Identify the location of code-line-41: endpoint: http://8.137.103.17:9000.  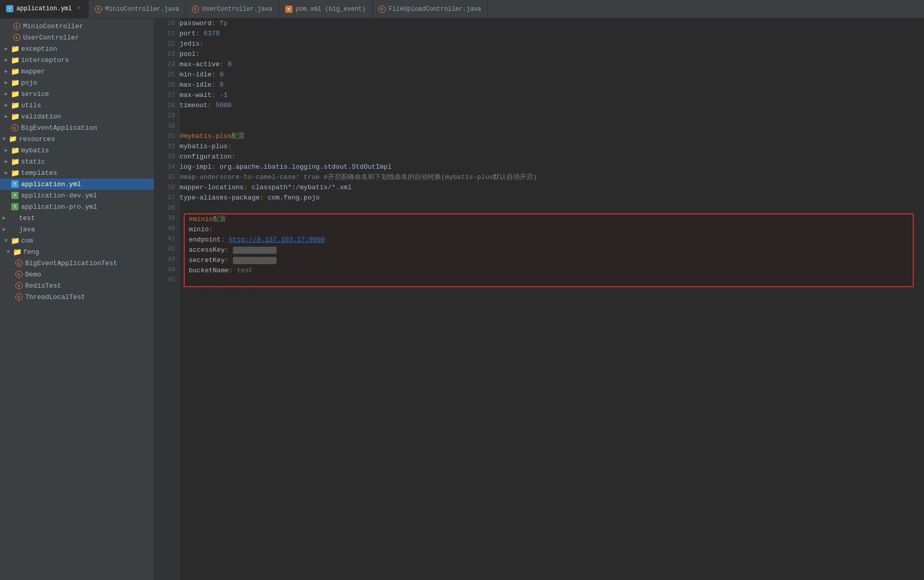
(549, 240).